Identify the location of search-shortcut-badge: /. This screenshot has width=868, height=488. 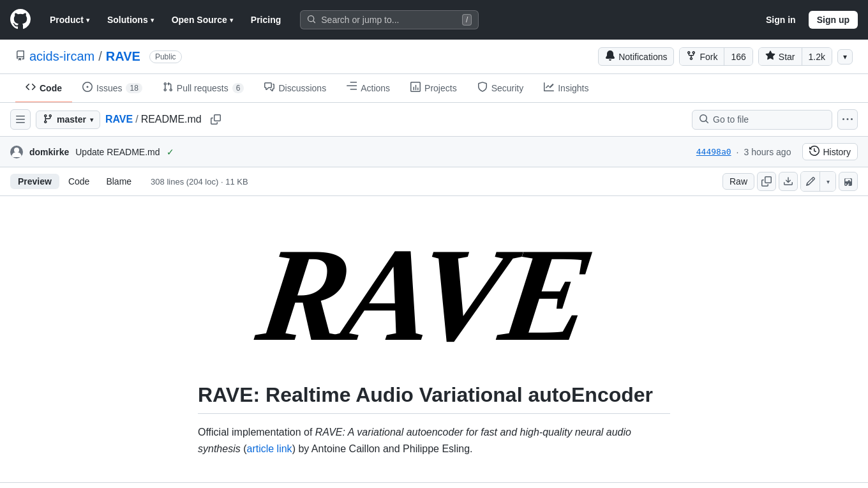
(467, 20).